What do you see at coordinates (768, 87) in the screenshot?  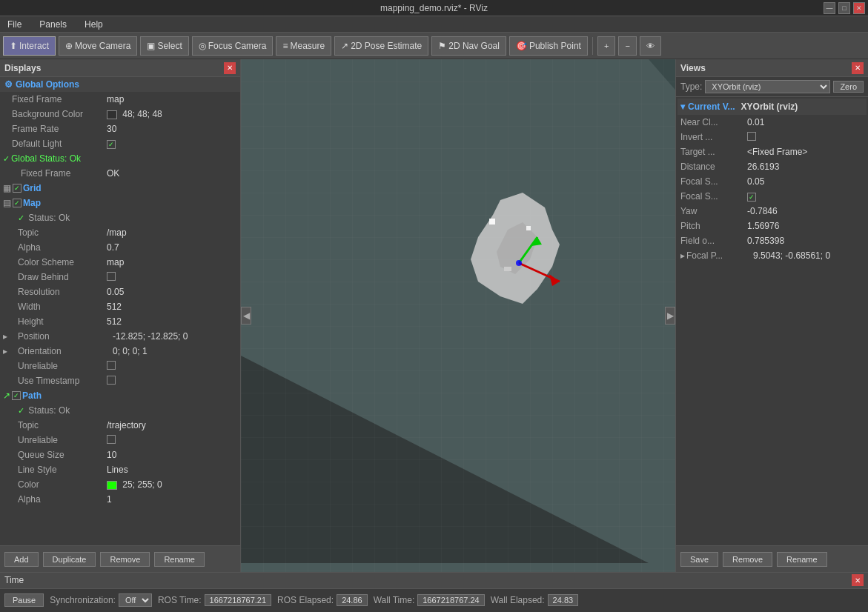 I see `views-type-select: XYOrbit (rviz)` at bounding box center [768, 87].